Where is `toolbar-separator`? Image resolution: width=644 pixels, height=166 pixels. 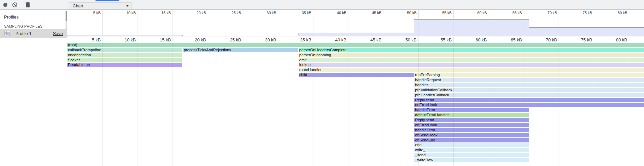 toolbar-separator is located at coordinates (21, 5).